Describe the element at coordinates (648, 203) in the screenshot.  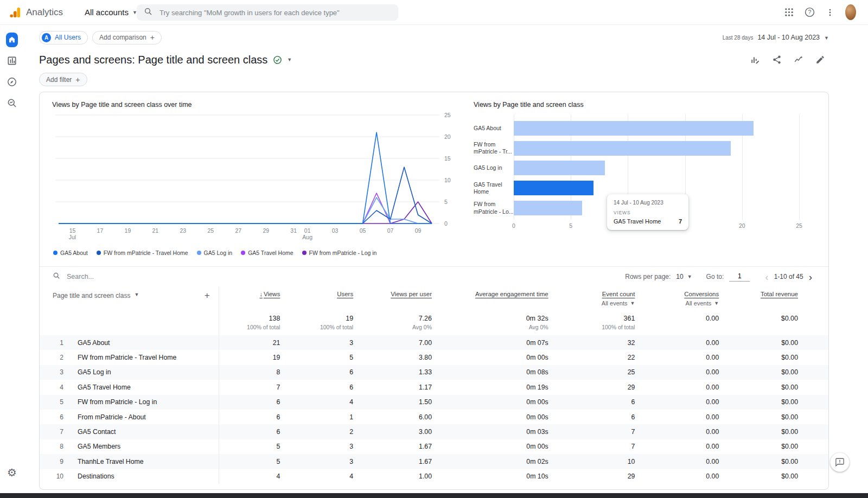
I see `tooltip-date-range: 14 Jul - 10 Aug 2023` at that location.